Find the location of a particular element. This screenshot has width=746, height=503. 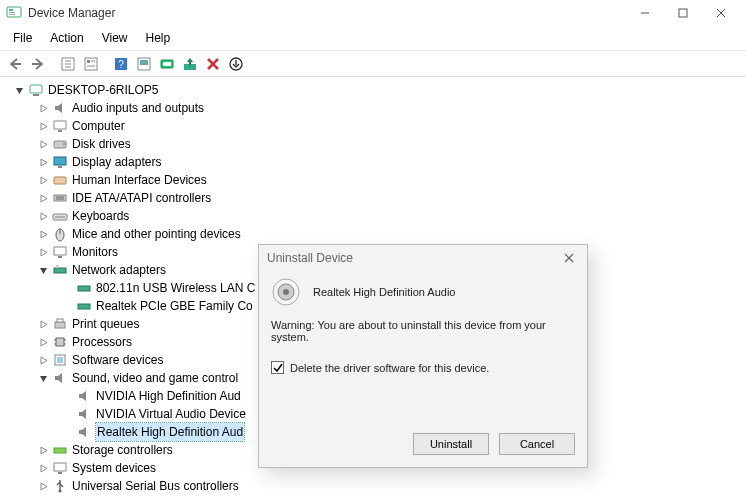

menu-help: Help is located at coordinates (158, 38).